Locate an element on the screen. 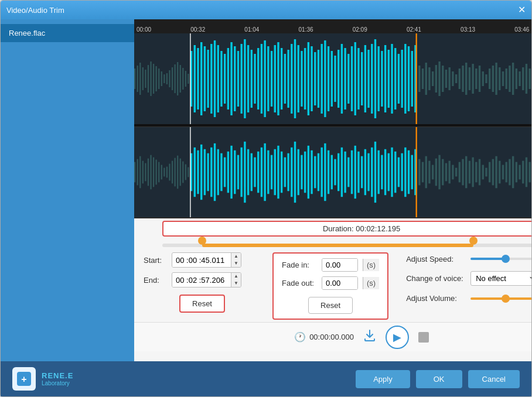 This screenshot has width=532, height=397. timeline: 00:00 00:32 01:04 01:36 02:09 02:41 03:1… is located at coordinates (333, 26).